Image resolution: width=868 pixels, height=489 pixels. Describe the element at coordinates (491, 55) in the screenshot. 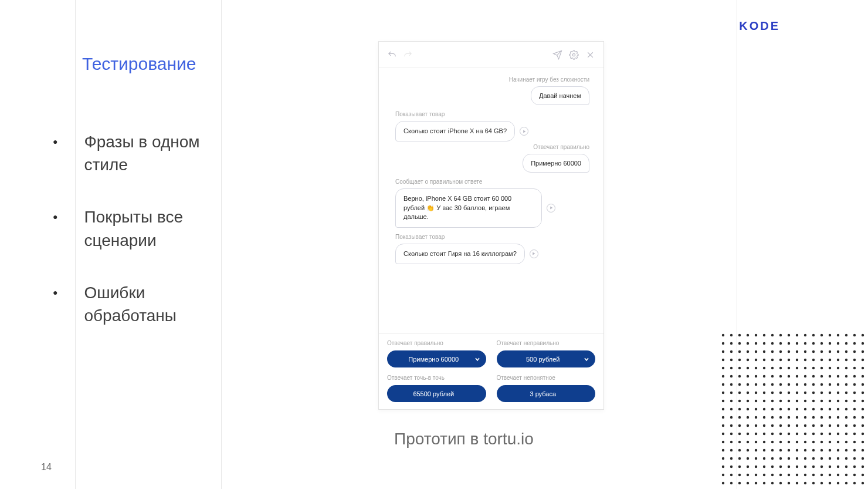

I see `app-toolbar` at that location.